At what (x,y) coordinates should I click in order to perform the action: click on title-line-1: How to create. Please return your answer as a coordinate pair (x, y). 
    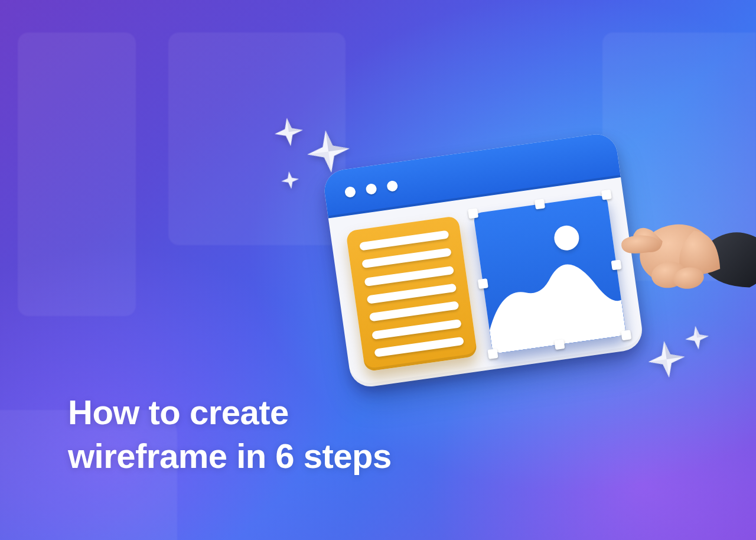
    Looking at the image, I should click on (178, 412).